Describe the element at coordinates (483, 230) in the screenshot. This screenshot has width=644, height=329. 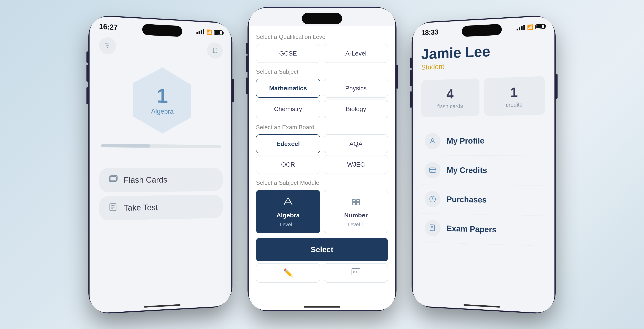
I see `exam-papers-item: Exam Papers` at that location.